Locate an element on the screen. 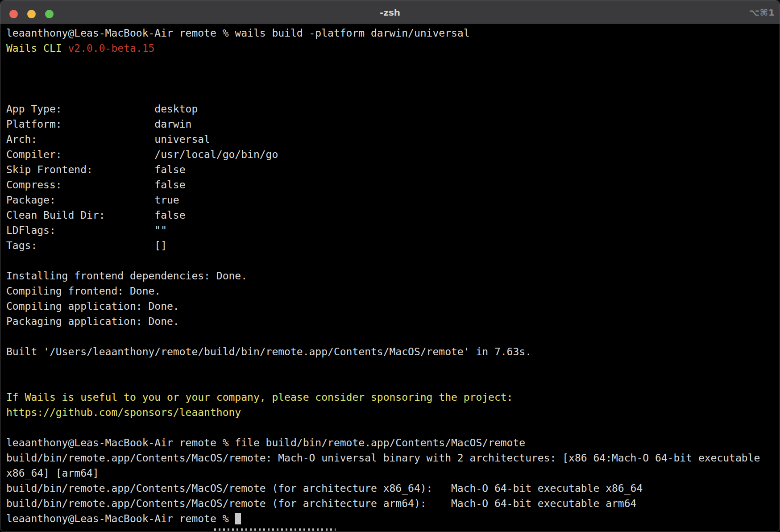 The width and height of the screenshot is (780, 532). terminal-line: Installing frontend dependencies: Done. is located at coordinates (393, 276).